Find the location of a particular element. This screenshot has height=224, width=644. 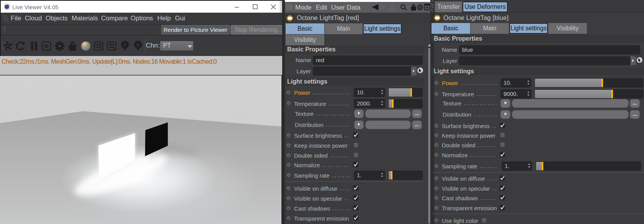

svg-text: R is located at coordinates (47, 46).